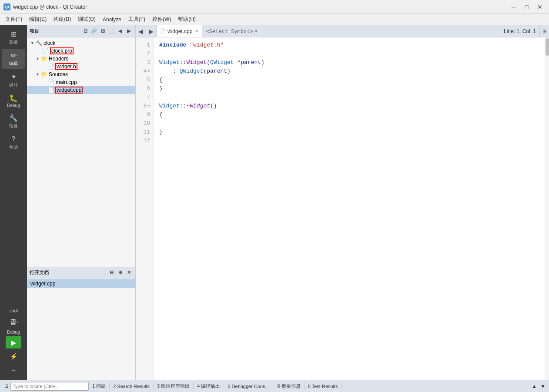  What do you see at coordinates (14, 34) in the screenshot?
I see `welcome-icon: ⊞` at bounding box center [14, 34].